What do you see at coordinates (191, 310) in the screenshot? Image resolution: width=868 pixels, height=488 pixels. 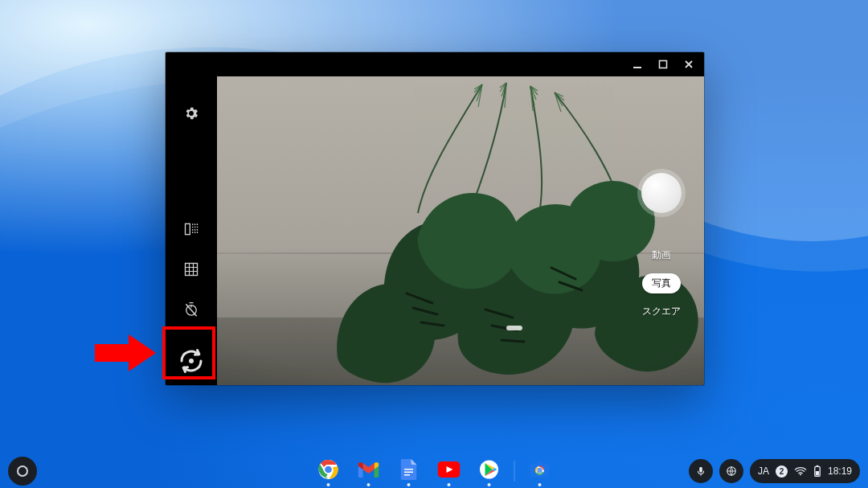 I see `timer-button` at bounding box center [191, 310].